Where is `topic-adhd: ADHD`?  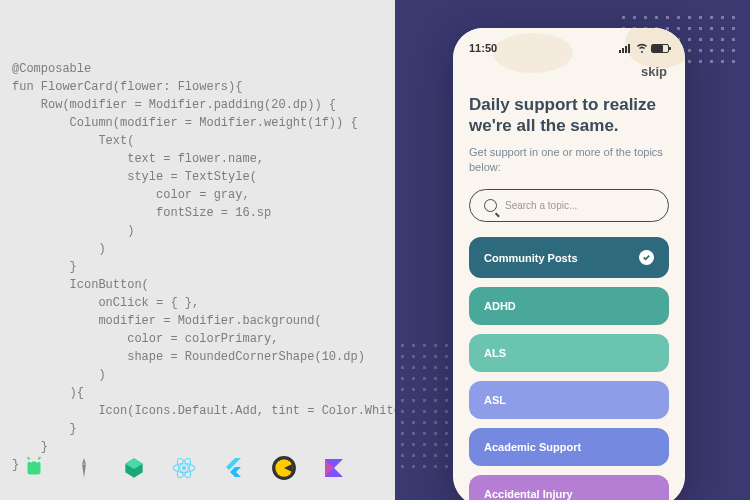
topic-adhd: ADHD is located at coordinates (569, 306).